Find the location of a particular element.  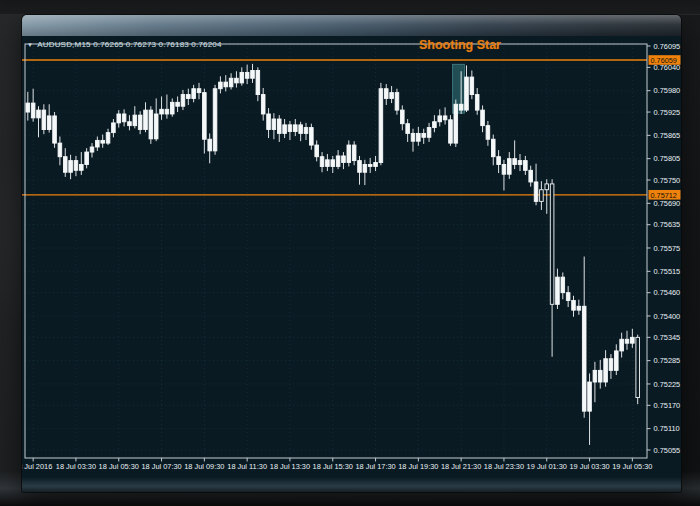

symbol-dropdown-icon: ▼ is located at coordinates (30, 45).